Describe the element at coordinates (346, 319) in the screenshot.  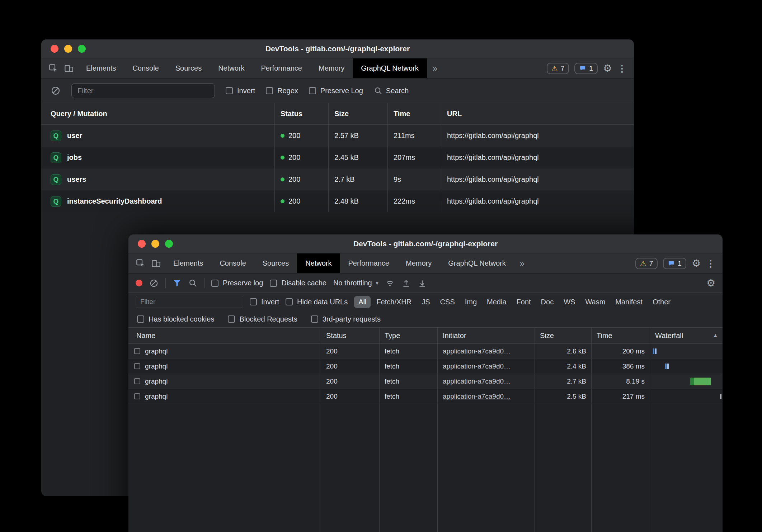
I see `third-party-requests-checkbox: 3rd-party requests` at that location.